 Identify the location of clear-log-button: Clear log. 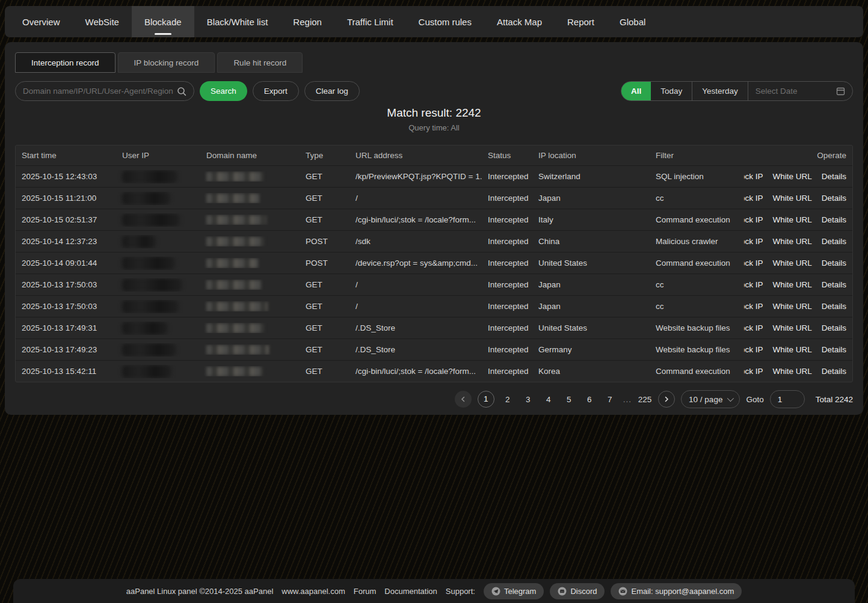
(332, 91).